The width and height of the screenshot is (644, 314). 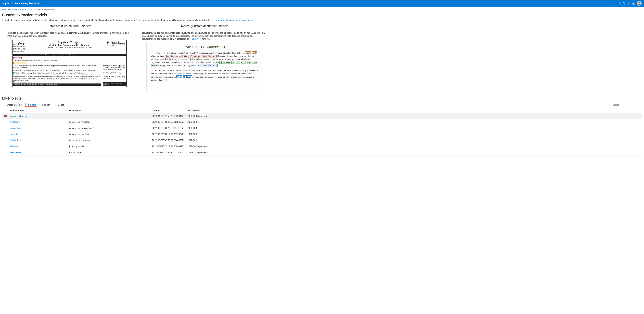 What do you see at coordinates (46, 105) in the screenshot?
I see `import-button: Import` at bounding box center [46, 105].